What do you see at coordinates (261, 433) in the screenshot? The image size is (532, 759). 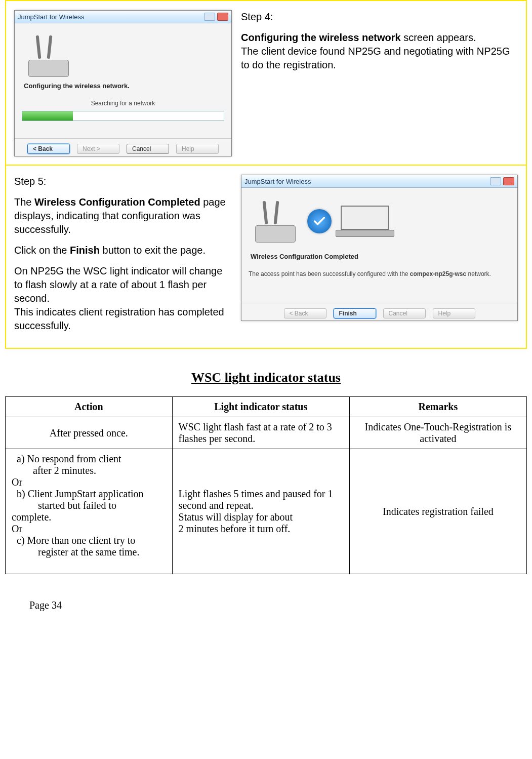 I see `r1-status: WSC light flash fast at a rate of 2 to 3…` at bounding box center [261, 433].